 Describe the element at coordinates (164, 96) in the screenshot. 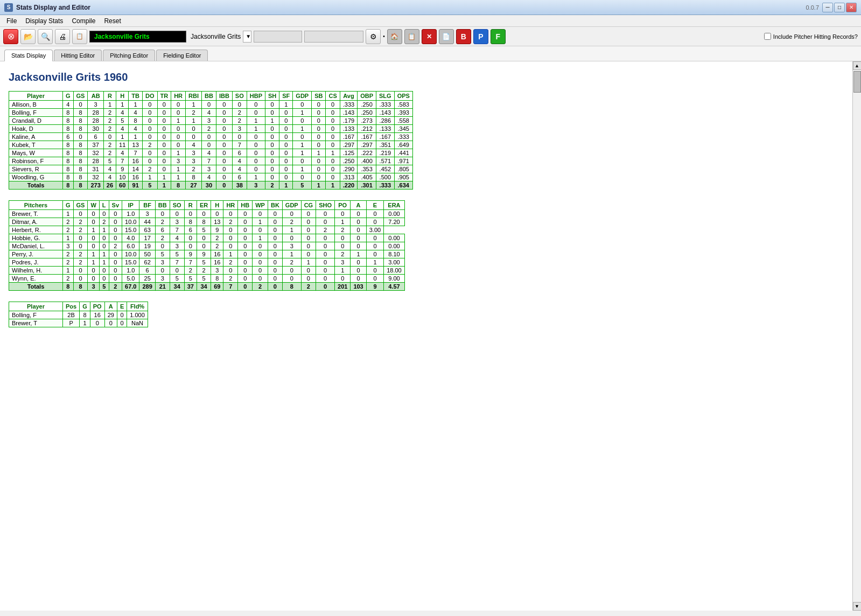

I see `batting-col-tr: TR` at that location.